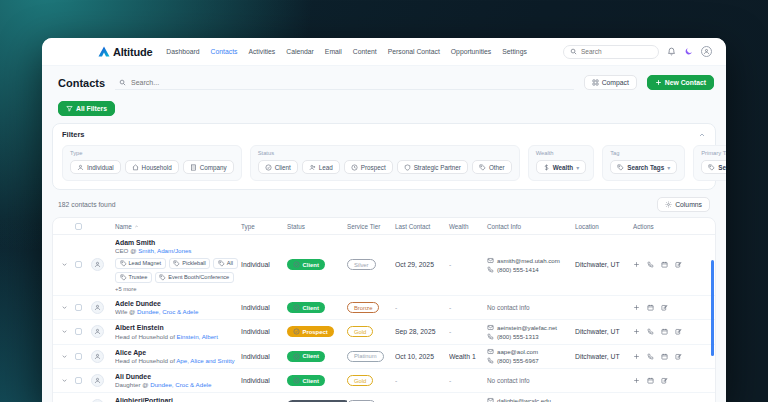 The width and height of the screenshot is (768, 402). I want to click on column-header-contact-info: Contact Info, so click(531, 226).